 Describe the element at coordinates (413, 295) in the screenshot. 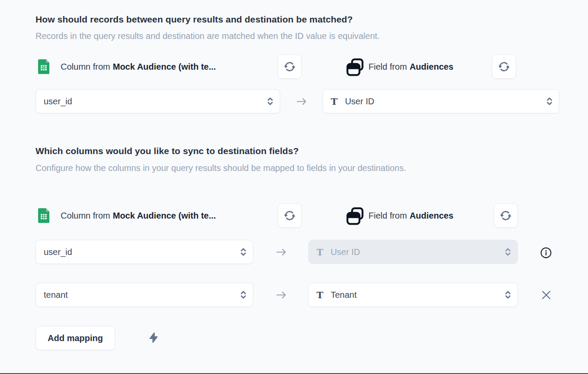

I see `sync-destination-field-select: T Tenant` at that location.